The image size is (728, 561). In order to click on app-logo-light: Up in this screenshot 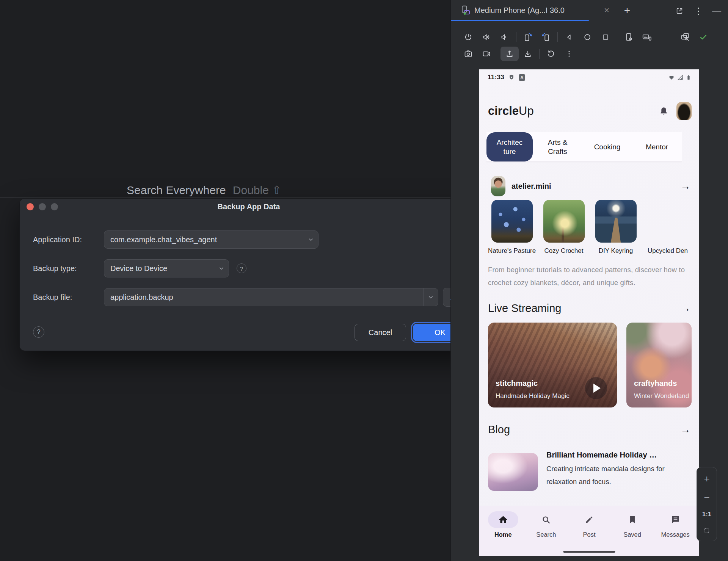, I will do `click(526, 111)`.